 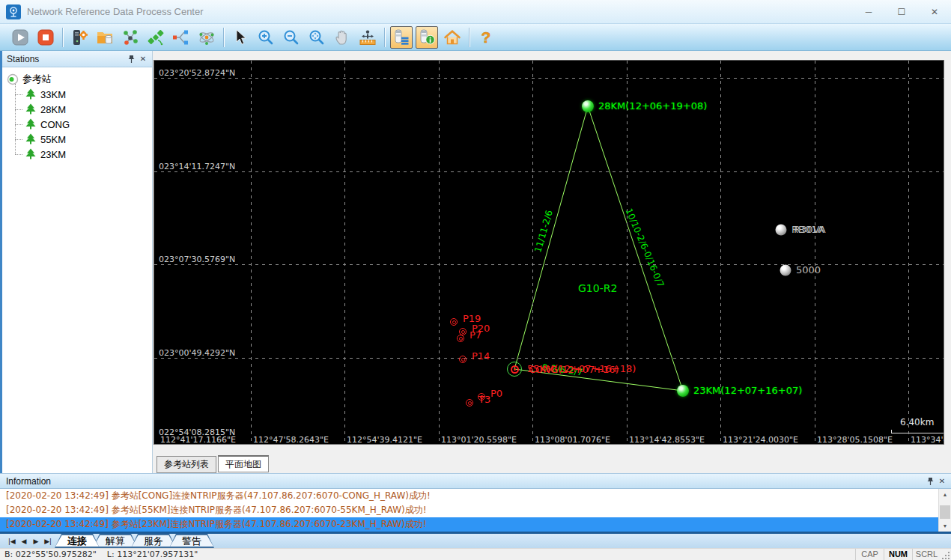 I want to click on status-toggle-num: NUM, so click(x=898, y=554).